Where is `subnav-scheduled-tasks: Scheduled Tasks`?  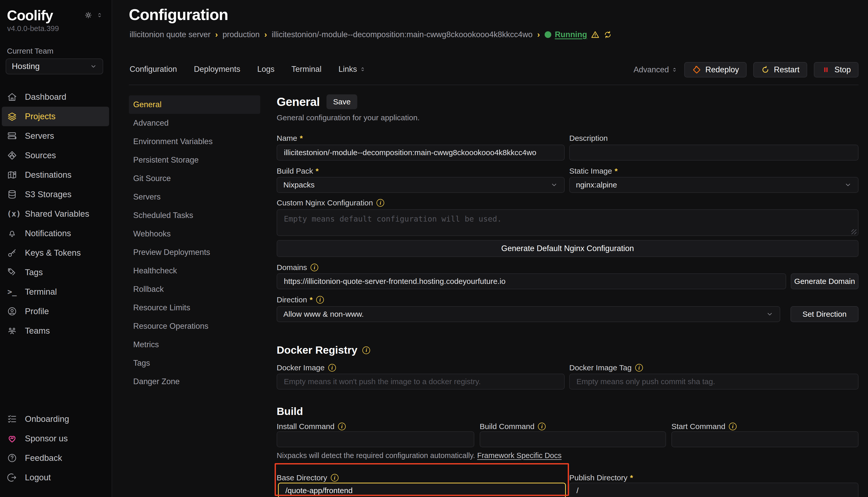 subnav-scheduled-tasks: Scheduled Tasks is located at coordinates (195, 215).